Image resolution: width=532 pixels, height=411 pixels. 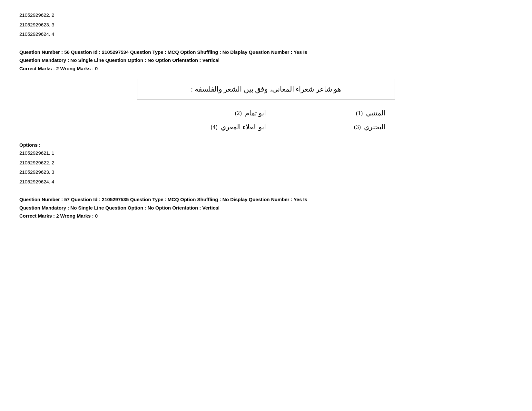 What do you see at coordinates (266, 61) in the screenshot?
I see `question-56-meta: Question Number : 56 Question Id : 21052…` at bounding box center [266, 61].